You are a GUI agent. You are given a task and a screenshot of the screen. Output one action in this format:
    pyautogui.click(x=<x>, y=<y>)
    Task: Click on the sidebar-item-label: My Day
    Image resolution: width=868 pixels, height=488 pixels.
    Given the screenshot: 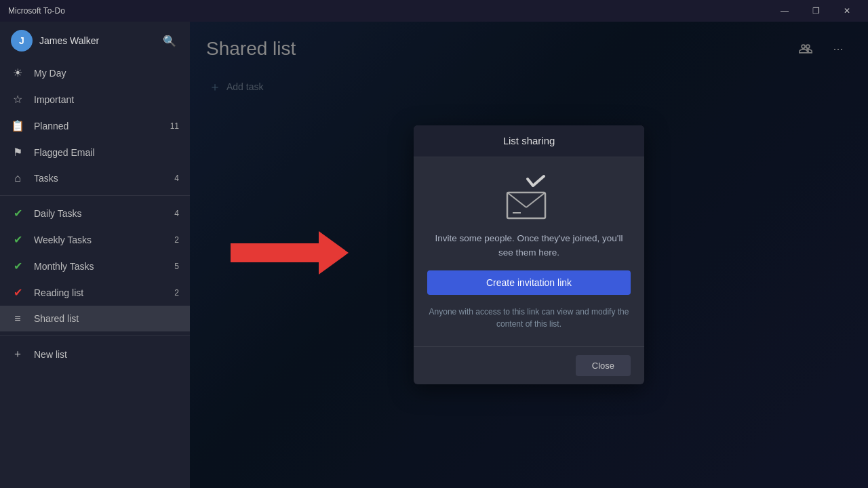 What is the action you would take?
    pyautogui.click(x=95, y=73)
    